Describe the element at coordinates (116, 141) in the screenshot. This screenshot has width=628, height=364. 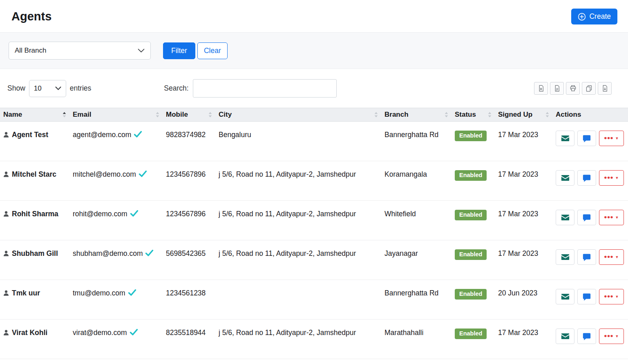
I see `cell-email: agent@demo.com` at that location.